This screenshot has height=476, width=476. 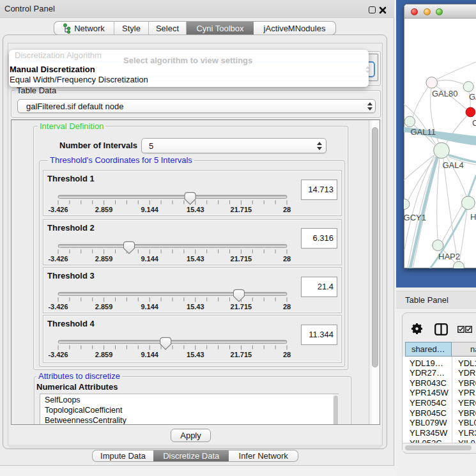 I want to click on svg-text: GAL4, so click(x=454, y=165).